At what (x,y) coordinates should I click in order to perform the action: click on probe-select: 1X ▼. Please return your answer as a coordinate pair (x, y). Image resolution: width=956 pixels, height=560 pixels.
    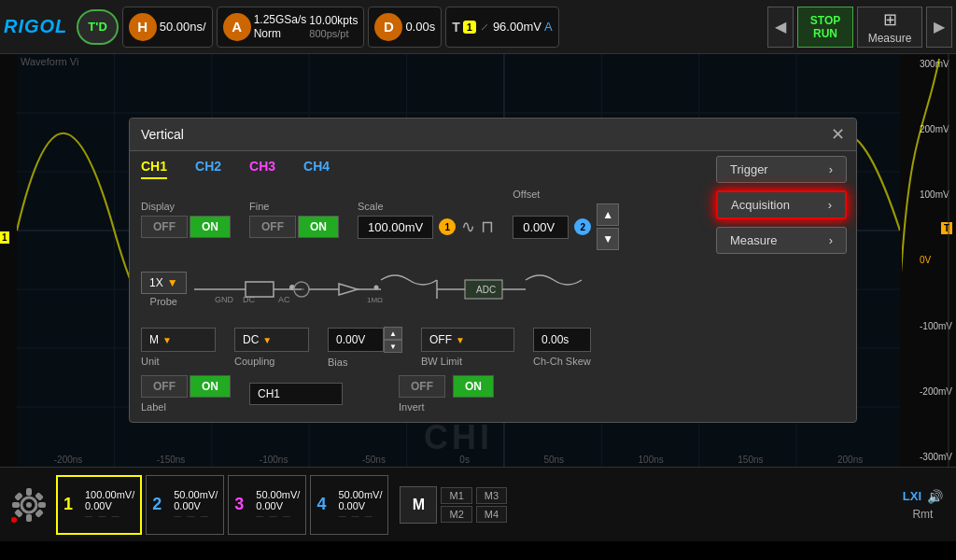
    Looking at the image, I should click on (164, 283).